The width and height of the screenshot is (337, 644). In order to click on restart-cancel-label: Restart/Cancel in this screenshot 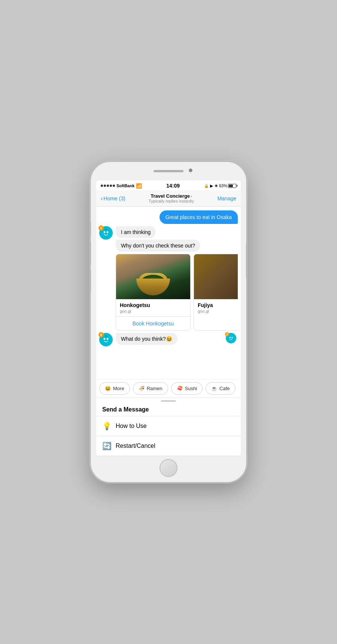, I will do `click(136, 446)`.